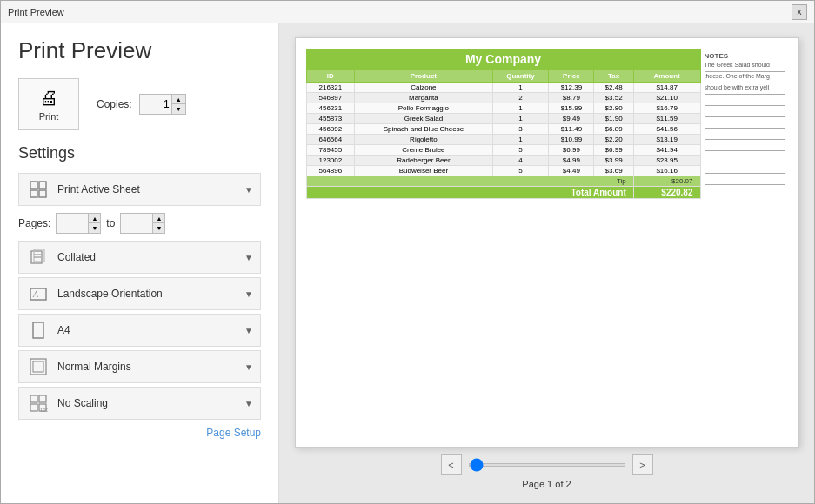  I want to click on copies-input, so click(156, 104).